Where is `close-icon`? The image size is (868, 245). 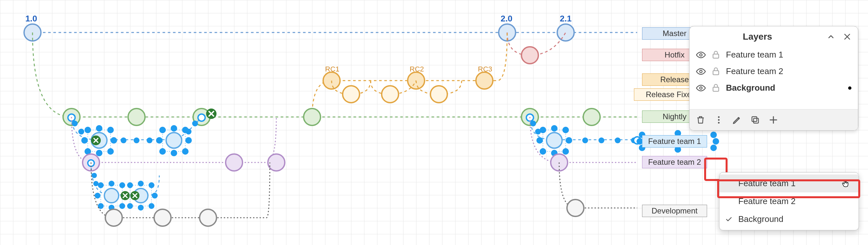
close-icon is located at coordinates (847, 36).